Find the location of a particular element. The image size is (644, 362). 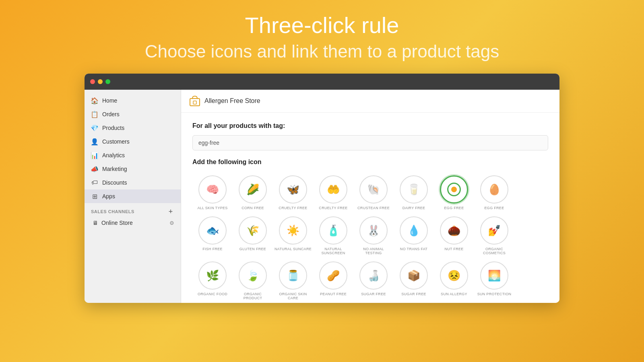

icon-item-organic-cosmetics: 💅ORGANIC COSMETICS is located at coordinates (494, 236).